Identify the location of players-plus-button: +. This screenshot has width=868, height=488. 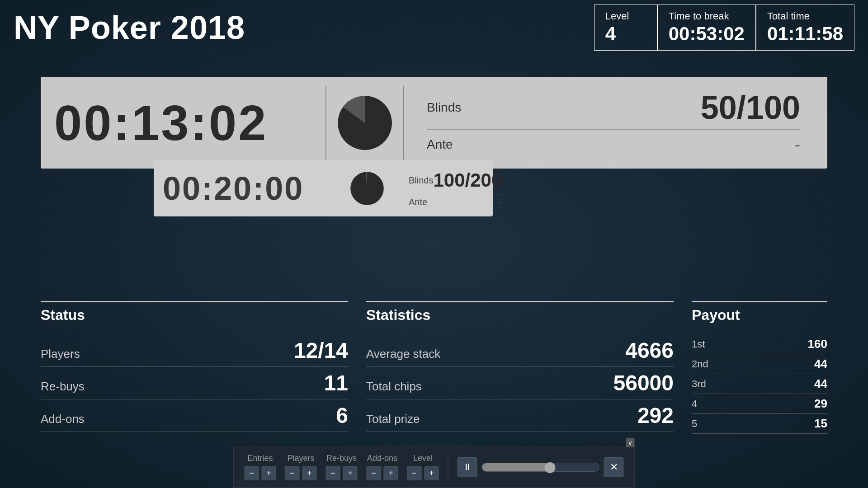
(310, 473).